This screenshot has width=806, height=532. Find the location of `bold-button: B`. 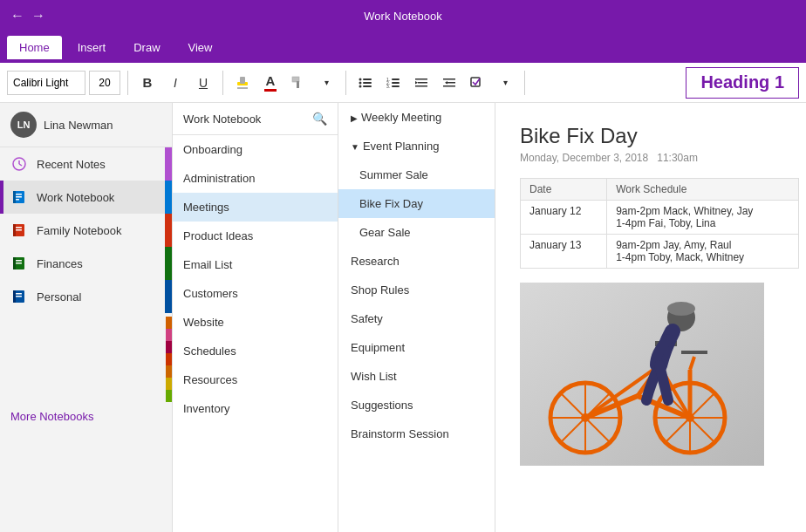

bold-button: B is located at coordinates (147, 83).